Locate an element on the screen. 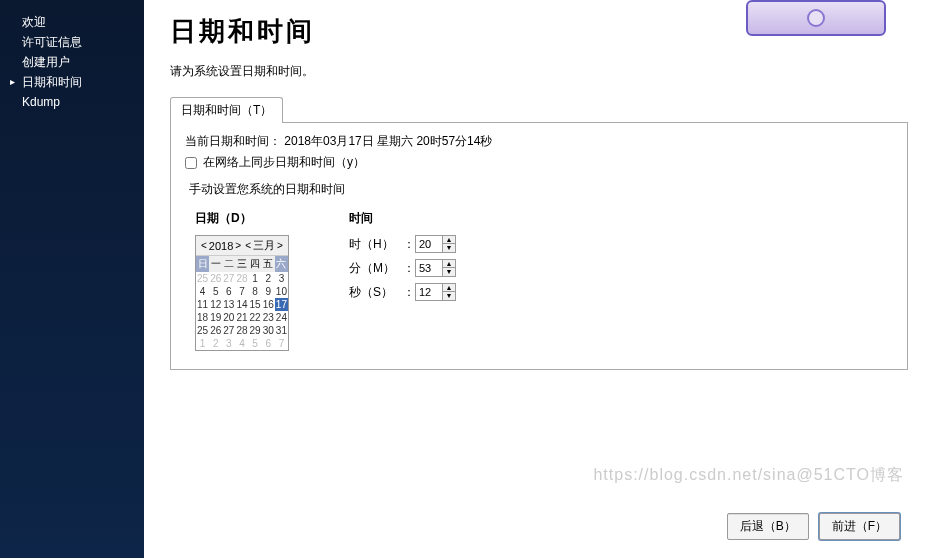  minute-input is located at coordinates (429, 268).